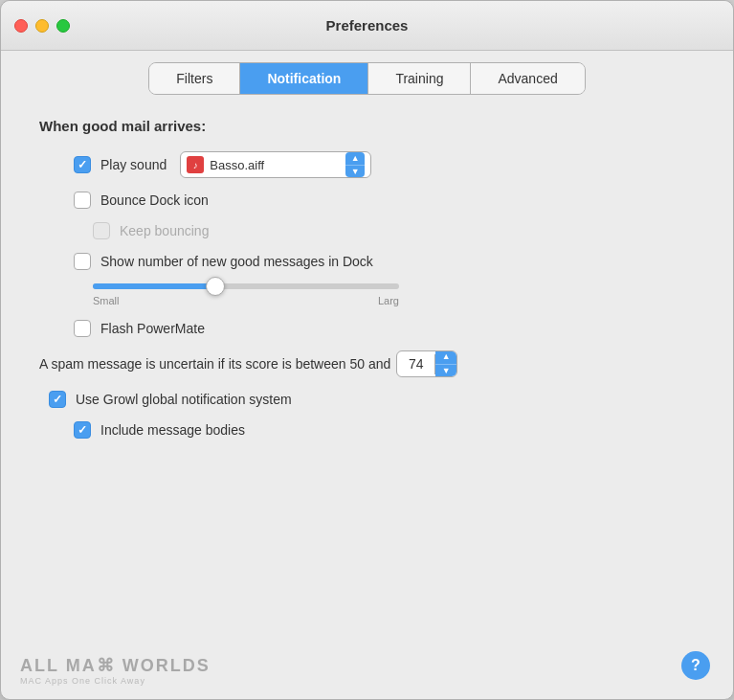 The height and width of the screenshot is (700, 734). I want to click on spam-stepper-down: ▼, so click(446, 372).